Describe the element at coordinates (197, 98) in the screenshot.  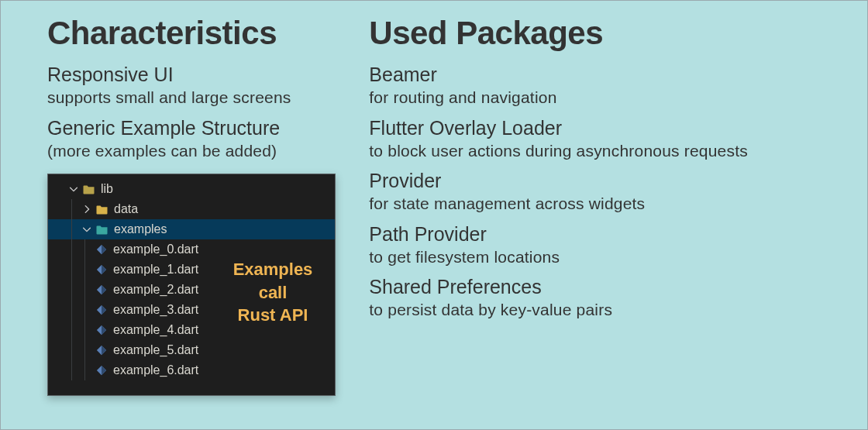
I see `characteristic-sub: supports small and large screens` at that location.